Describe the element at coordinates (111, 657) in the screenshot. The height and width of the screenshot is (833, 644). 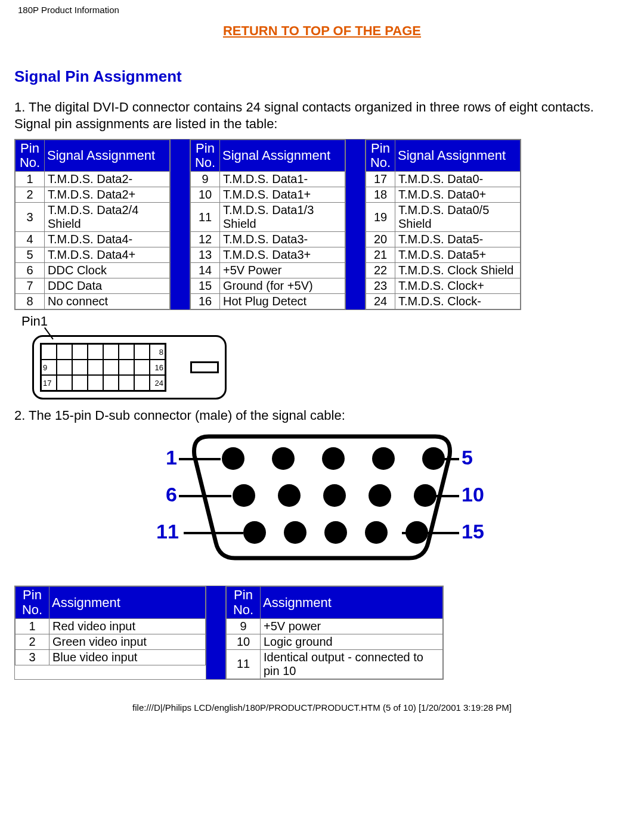
I see `table-row: 3Blue video input` at that location.